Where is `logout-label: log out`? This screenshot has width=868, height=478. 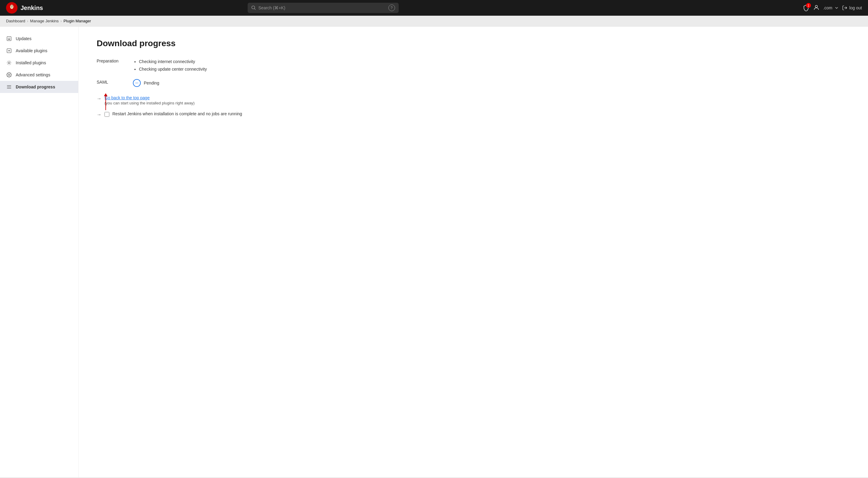
logout-label: log out is located at coordinates (856, 8).